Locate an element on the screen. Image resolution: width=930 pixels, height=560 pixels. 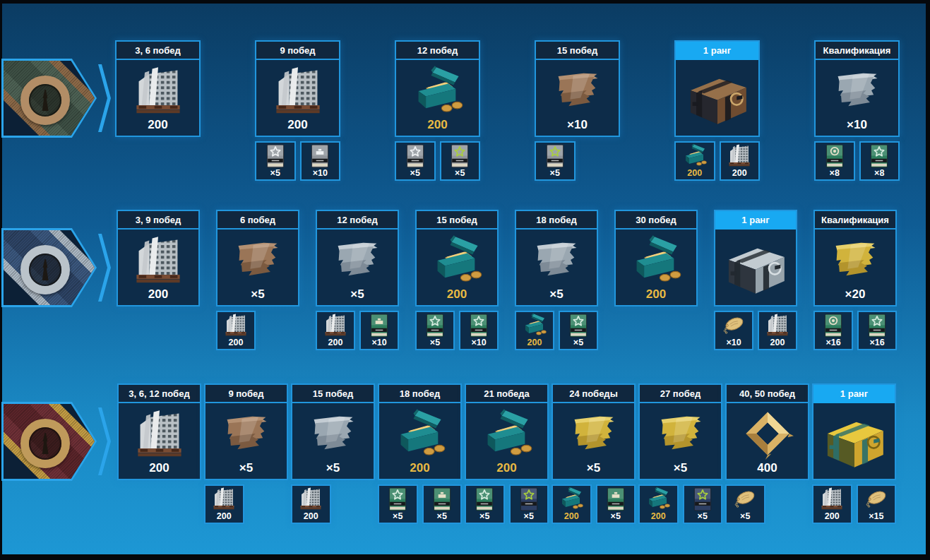
reward-card: 3, 6, 12 побед 200 is located at coordinates (160, 432).